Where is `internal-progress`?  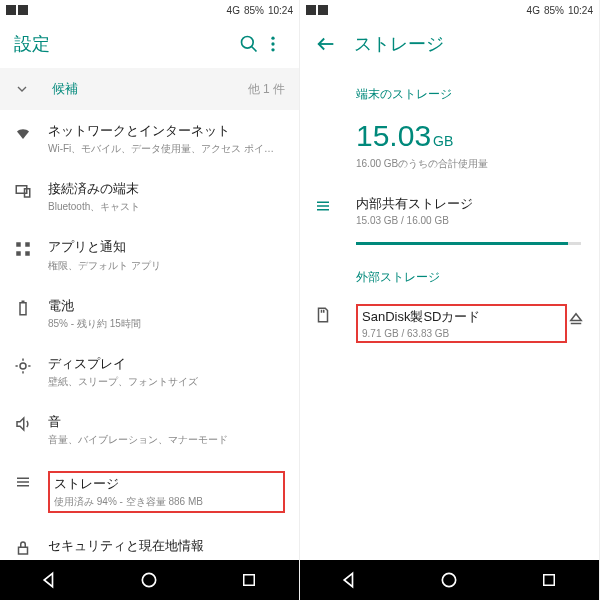
internal-progress is located at coordinates (468, 244).